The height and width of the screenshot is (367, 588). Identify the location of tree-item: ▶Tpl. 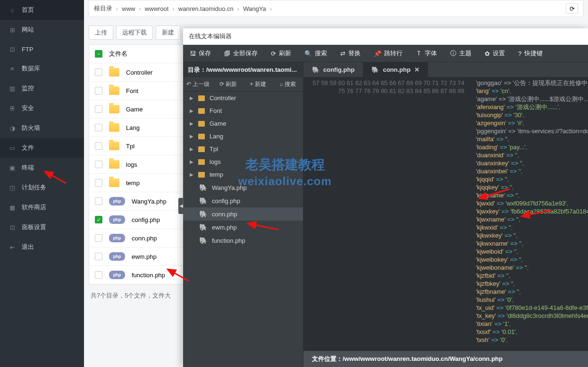
(243, 149).